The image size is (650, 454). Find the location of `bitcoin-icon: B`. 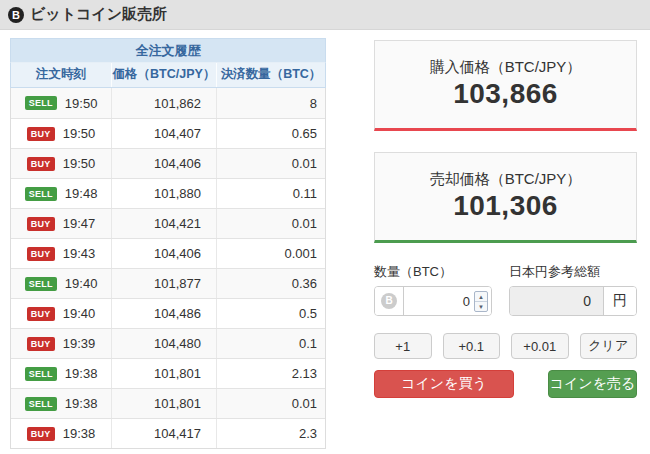

bitcoin-icon: B is located at coordinates (16, 15).